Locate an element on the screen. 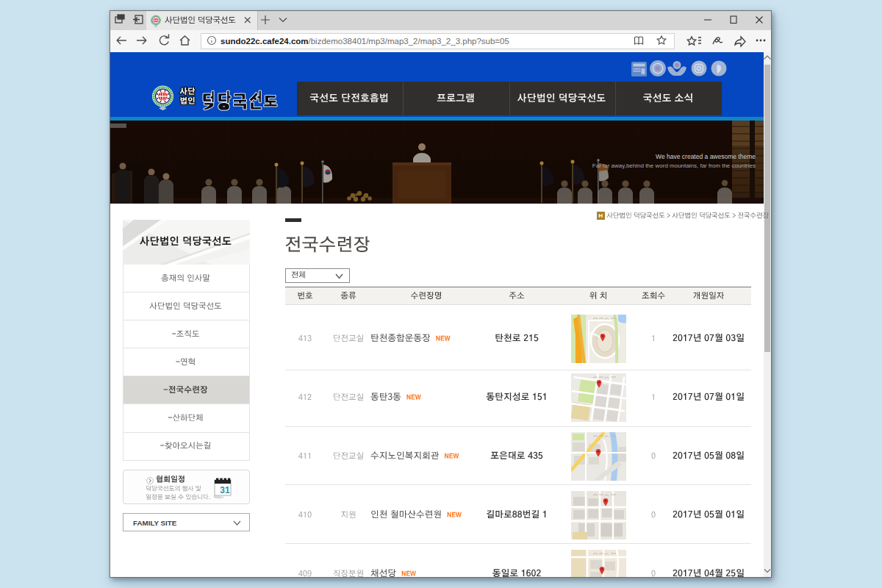 The image size is (882, 588). svg-text: 31 is located at coordinates (225, 490).